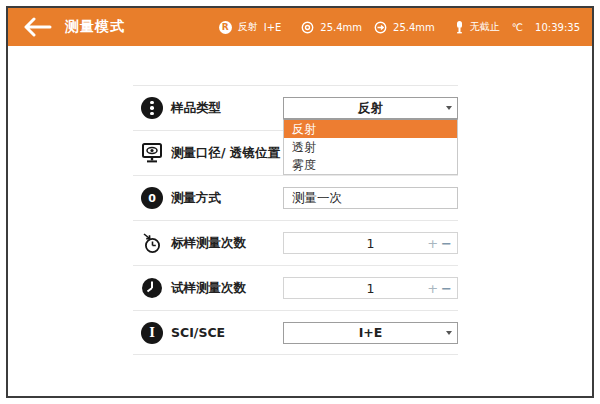  I want to click on status-sample-type: 反射, so click(248, 27).